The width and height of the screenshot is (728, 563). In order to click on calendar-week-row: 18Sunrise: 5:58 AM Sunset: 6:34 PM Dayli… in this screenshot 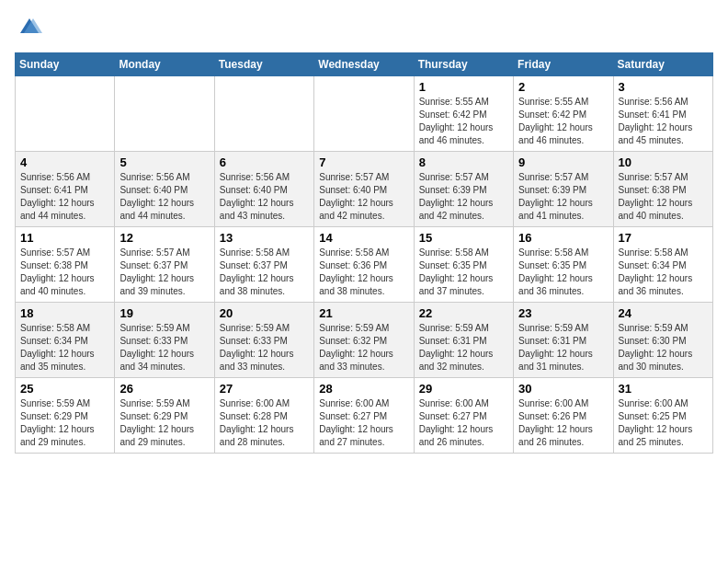, I will do `click(364, 339)`.